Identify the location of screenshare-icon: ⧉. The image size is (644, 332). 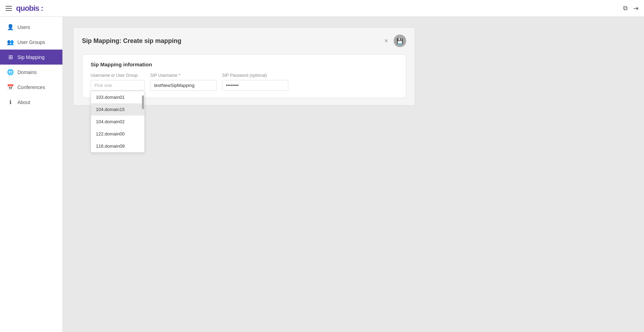
(626, 8).